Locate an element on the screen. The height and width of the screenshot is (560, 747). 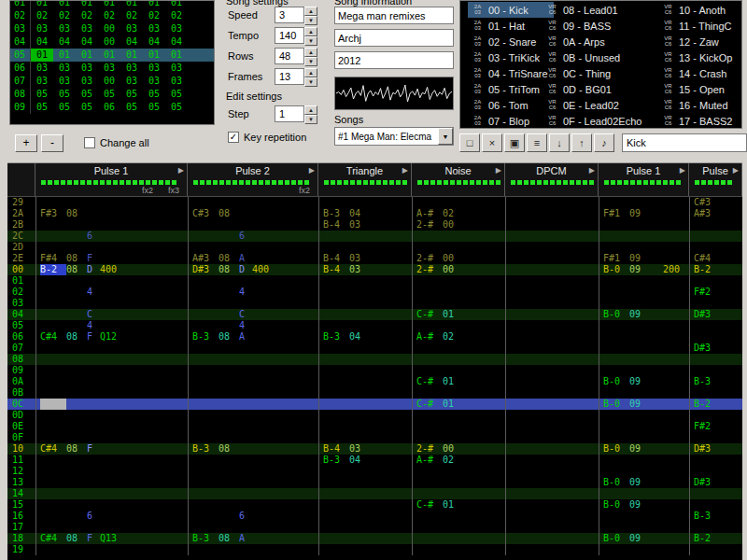
frame-pattern-value: 00 is located at coordinates (109, 81).